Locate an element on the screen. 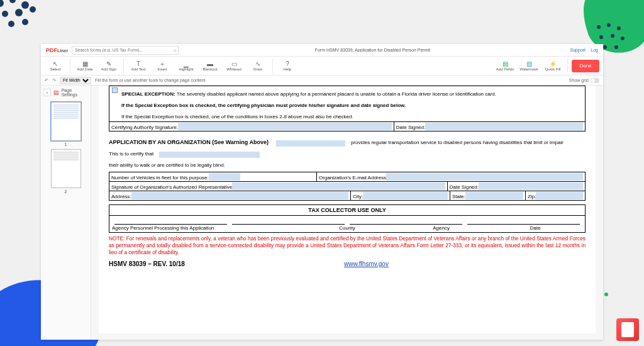 Image resolution: width=644 pixels, height=346 pixels. org-certify-field is located at coordinates (209, 155).